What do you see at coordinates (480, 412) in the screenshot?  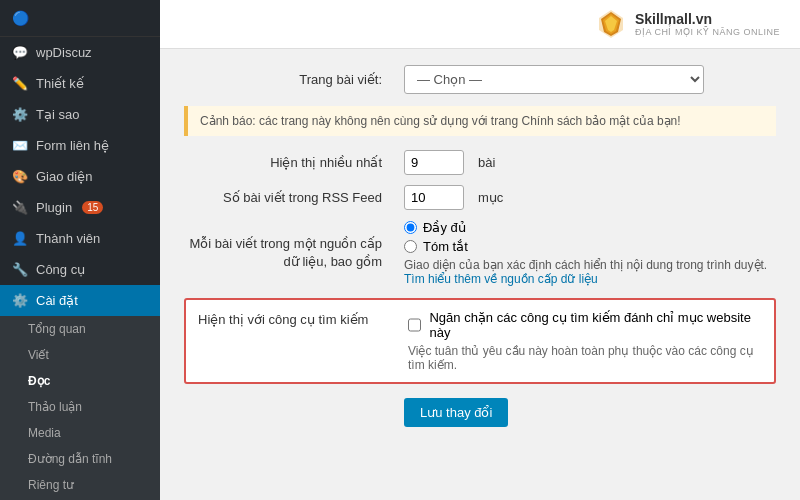 I see `save-button-row: Lưu thay đổi` at bounding box center [480, 412].